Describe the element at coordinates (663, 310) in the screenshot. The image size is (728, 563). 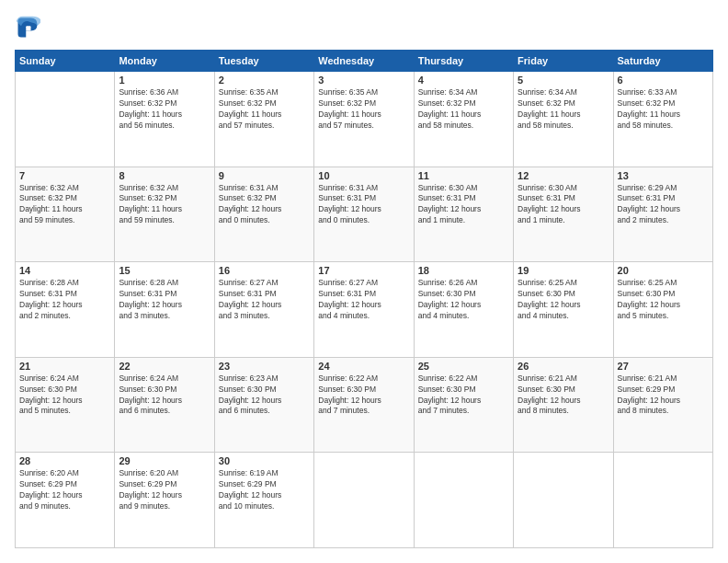
I see `calendar-cell: 20Sunrise: 6:25 AM Sunset: 6:30 PM Dayli…` at that location.